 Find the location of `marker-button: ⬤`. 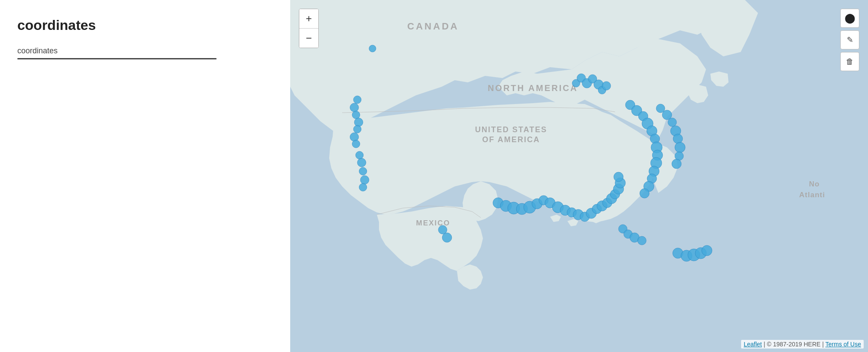

marker-button: ⬤ is located at coordinates (850, 18).